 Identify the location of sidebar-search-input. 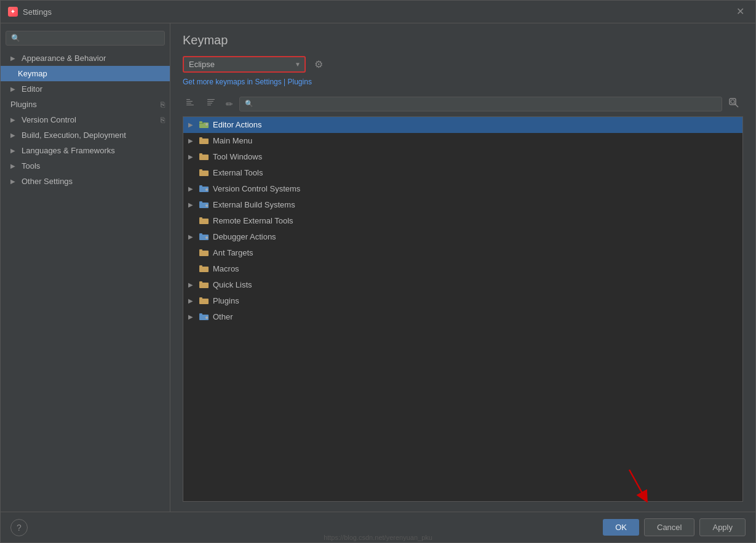
(92, 38).